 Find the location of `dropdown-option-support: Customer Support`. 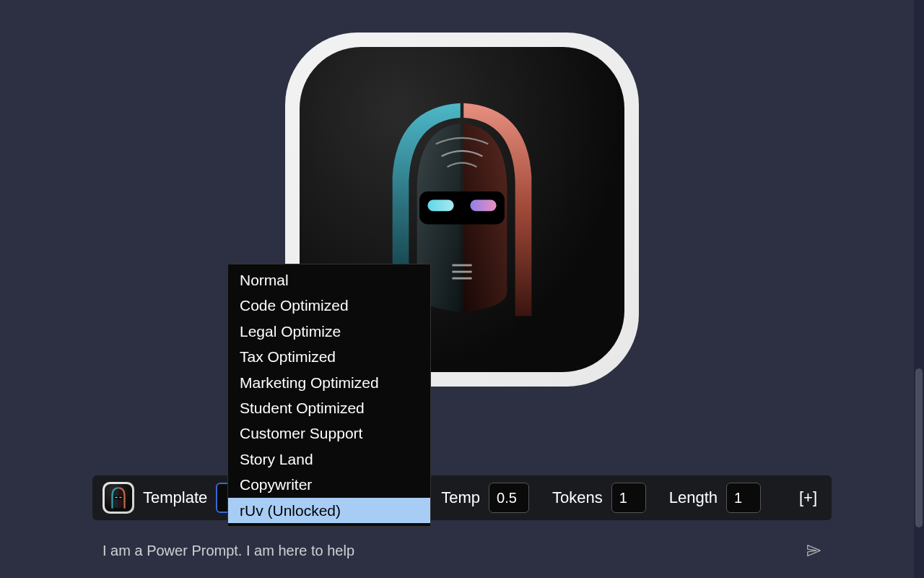

dropdown-option-support: Customer Support is located at coordinates (329, 434).